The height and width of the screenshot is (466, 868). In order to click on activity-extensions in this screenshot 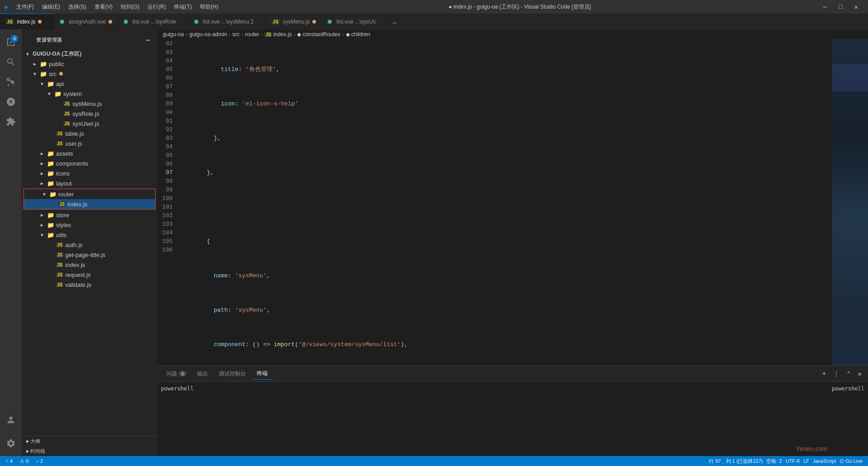, I will do `click(11, 122)`.